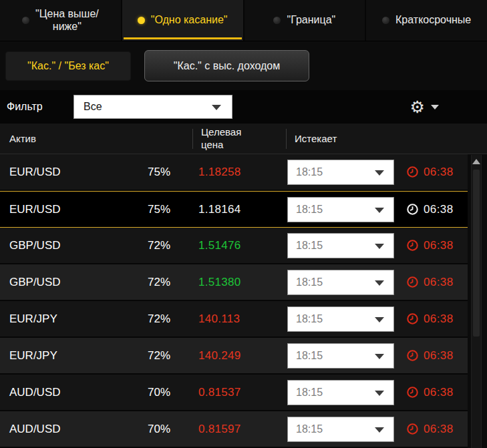 Image resolution: width=487 pixels, height=448 pixels. I want to click on tab-3: "Граница", so click(306, 20).